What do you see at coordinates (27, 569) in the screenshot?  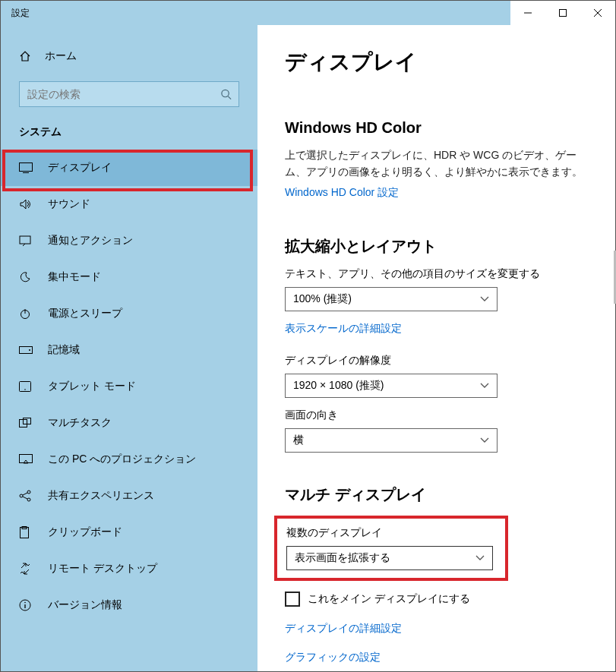 I see `remote-icon` at bounding box center [27, 569].